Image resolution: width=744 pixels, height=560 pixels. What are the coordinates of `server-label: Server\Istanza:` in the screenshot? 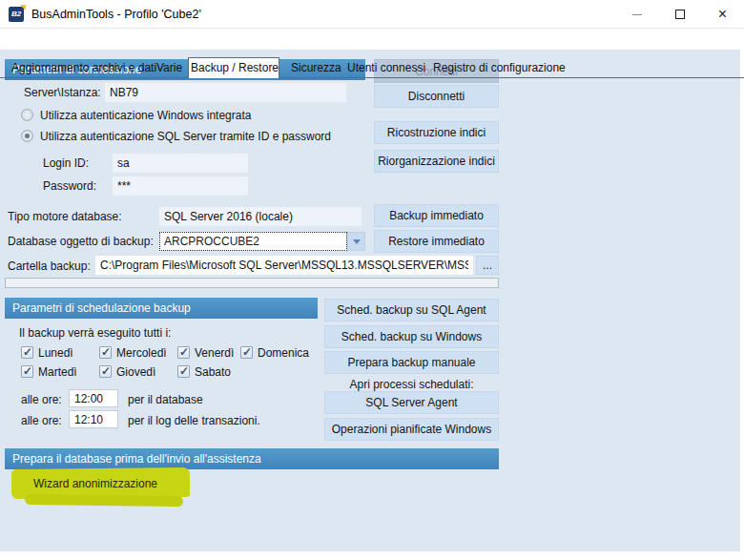 It's located at (63, 93).